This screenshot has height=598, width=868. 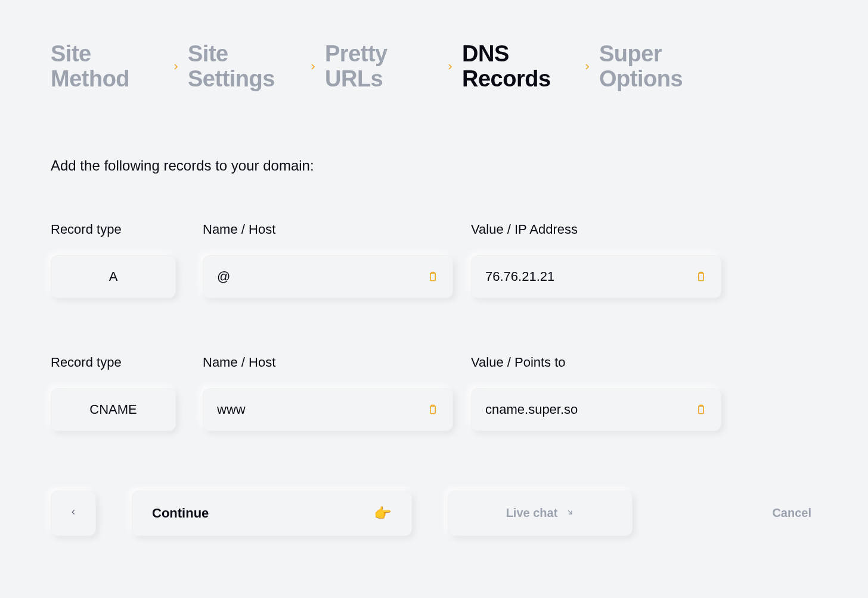 I want to click on breadcrumb-step-pretty-urls: Pretty URLs, so click(x=382, y=67).